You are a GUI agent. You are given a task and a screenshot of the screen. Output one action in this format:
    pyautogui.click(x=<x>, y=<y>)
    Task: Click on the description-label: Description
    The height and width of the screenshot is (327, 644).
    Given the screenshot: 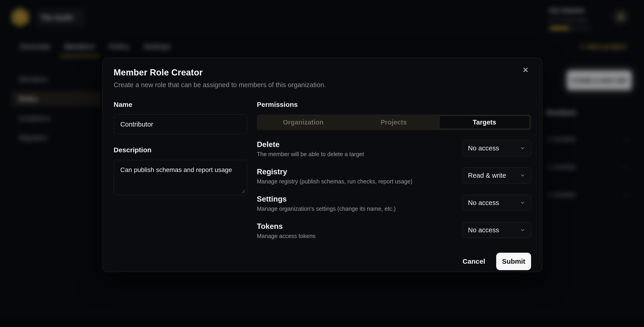 What is the action you would take?
    pyautogui.click(x=180, y=150)
    